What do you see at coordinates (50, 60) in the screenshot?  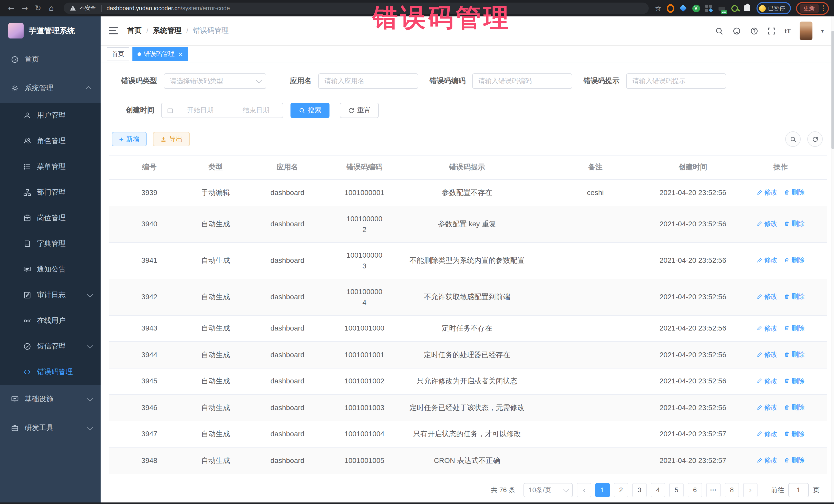 I see `sidebar-item-home: 首页` at bounding box center [50, 60].